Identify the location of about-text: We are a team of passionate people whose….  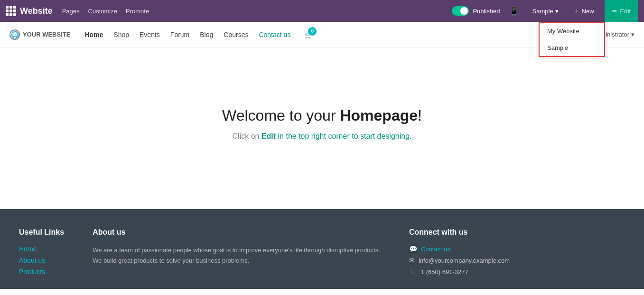
(236, 256).